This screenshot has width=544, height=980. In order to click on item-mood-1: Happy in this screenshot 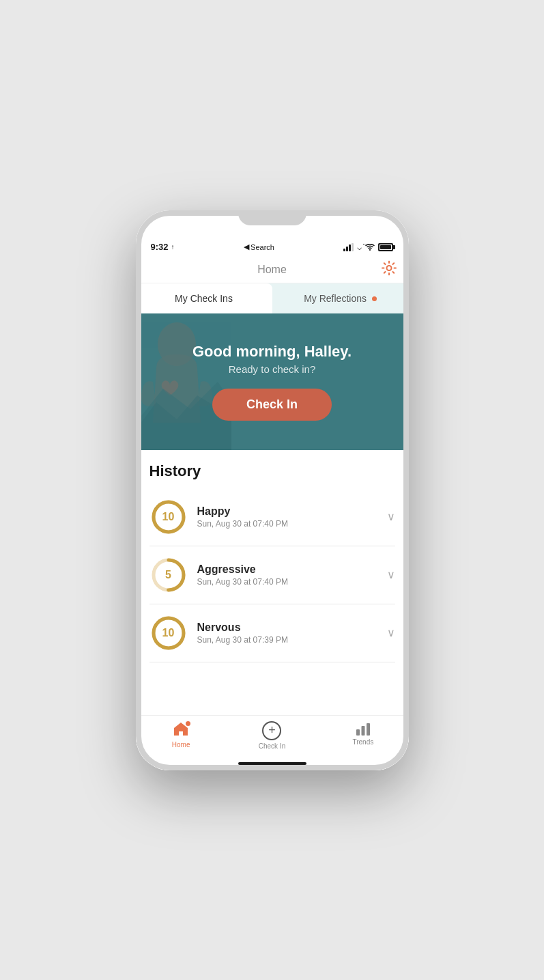, I will do `click(287, 512)`.